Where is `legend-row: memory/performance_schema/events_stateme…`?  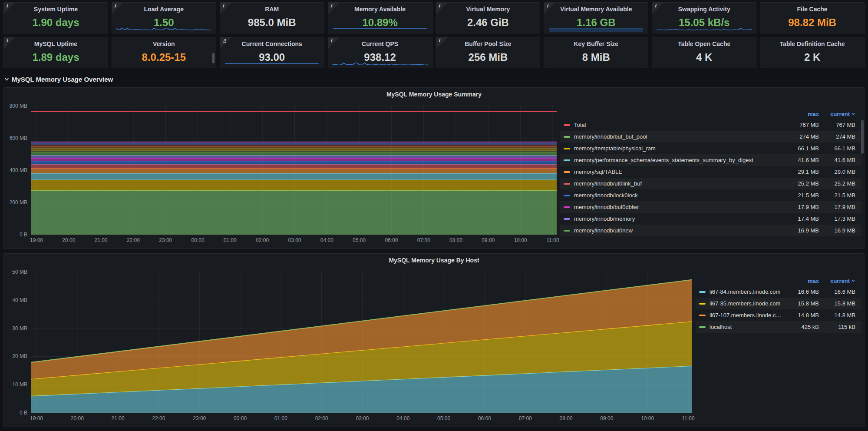 legend-row: memory/performance_schema/events_stateme… is located at coordinates (711, 160).